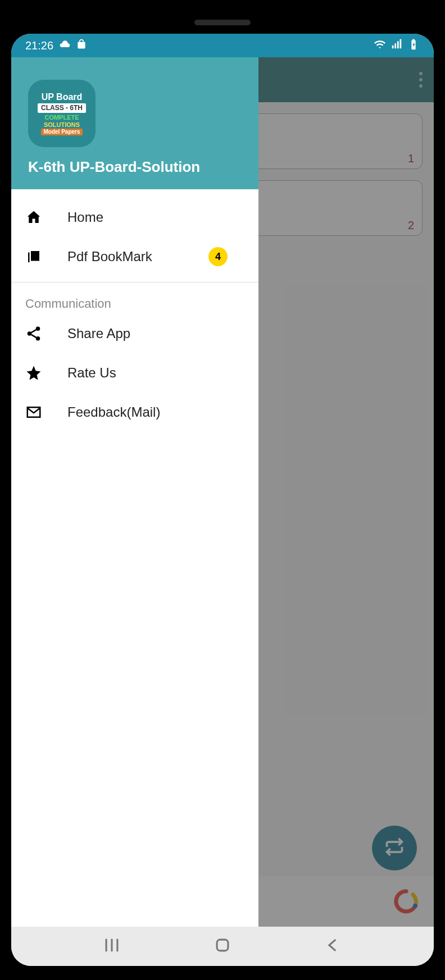 The width and height of the screenshot is (445, 980). What do you see at coordinates (110, 257) in the screenshot?
I see `drawer-item-label: Pdf BookMark` at bounding box center [110, 257].